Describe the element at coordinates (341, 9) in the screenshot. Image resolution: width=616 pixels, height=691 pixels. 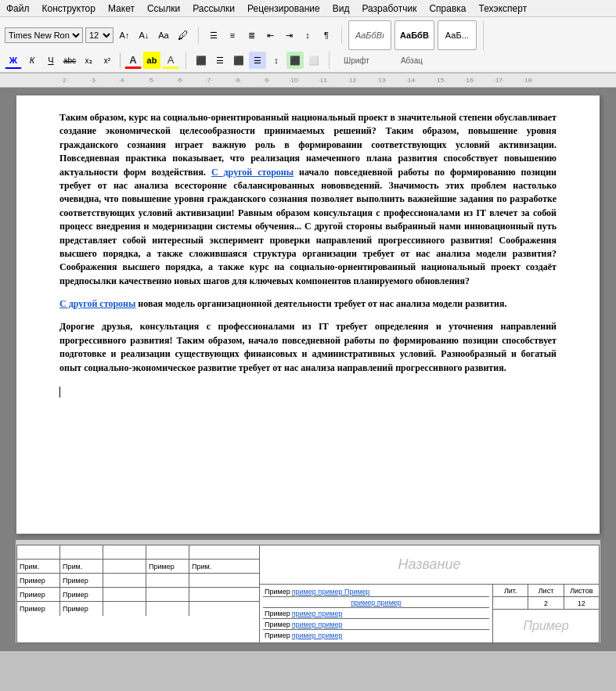
I see `menu-view: Вид` at that location.